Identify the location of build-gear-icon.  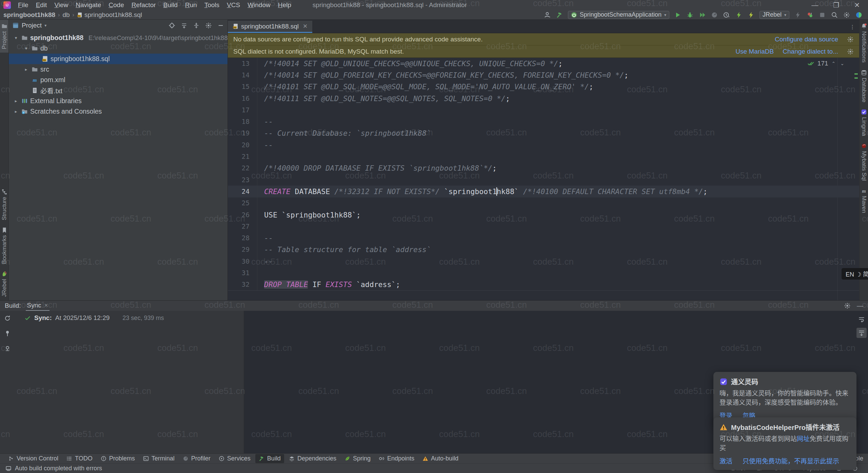
(847, 306).